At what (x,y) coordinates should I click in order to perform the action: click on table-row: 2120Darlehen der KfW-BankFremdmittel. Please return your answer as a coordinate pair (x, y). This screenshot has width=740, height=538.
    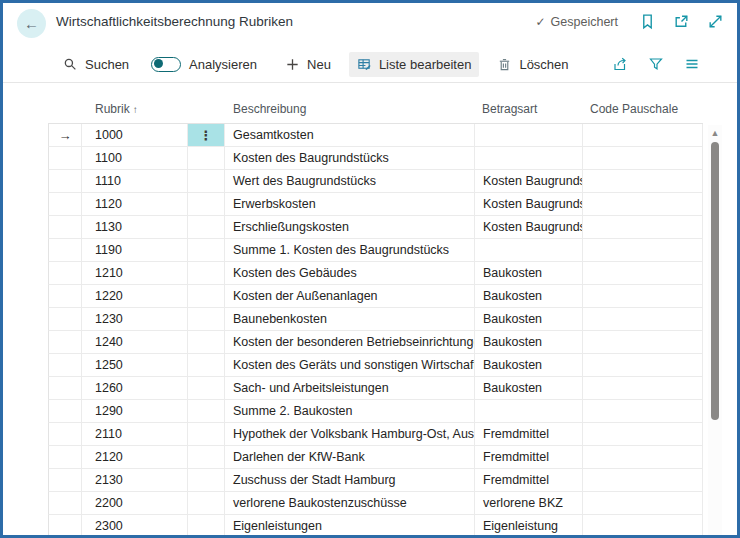
    Looking at the image, I should click on (376, 458).